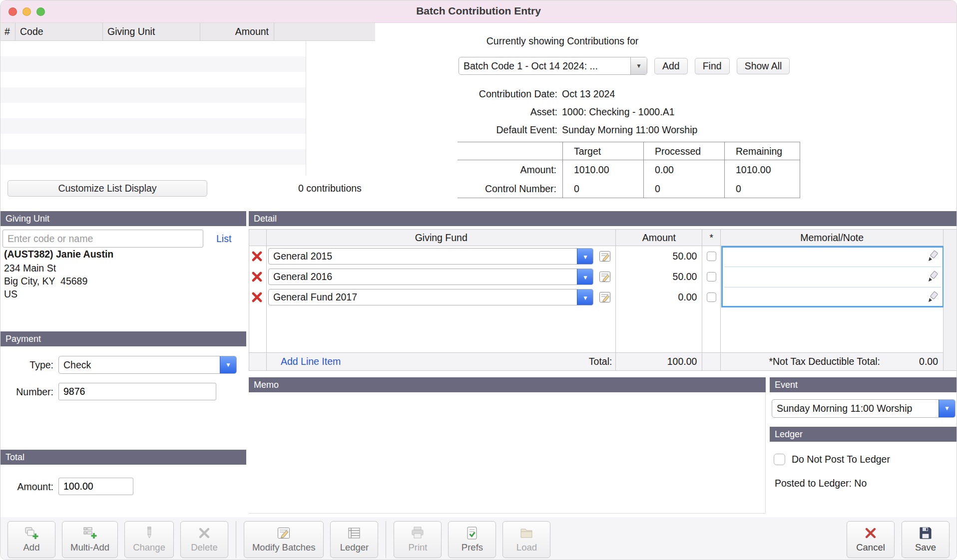 This screenshot has height=560, width=957. Describe the element at coordinates (90, 540) in the screenshot. I see `multi-add-button: Multi-Add` at that location.